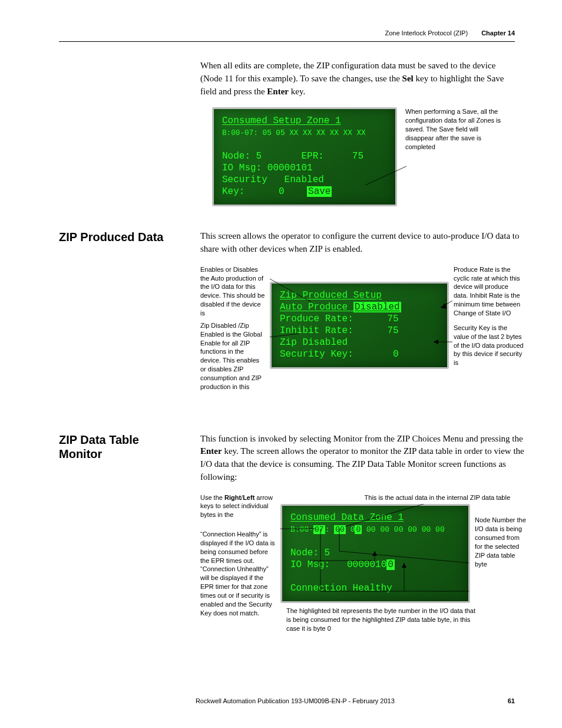 The height and width of the screenshot is (728, 562). I want to click on figure-1-lcd-wrap: Consumed Setup Zone 1 B:00-07: 05 05 XX …, so click(305, 157).